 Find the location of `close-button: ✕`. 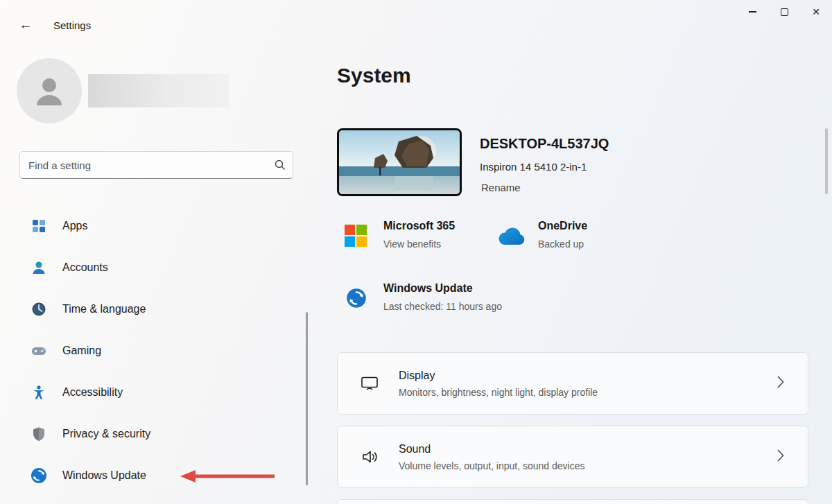

close-button: ✕ is located at coordinates (816, 12).